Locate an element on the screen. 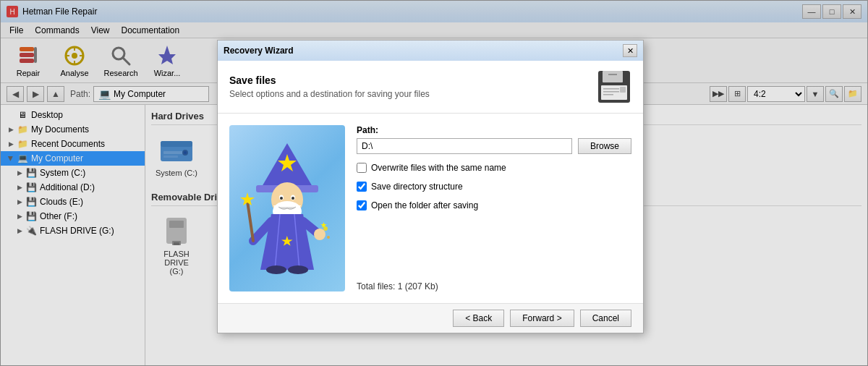 This screenshot has width=868, height=366. open-folder-label: Open the folder after saving is located at coordinates (425, 205).